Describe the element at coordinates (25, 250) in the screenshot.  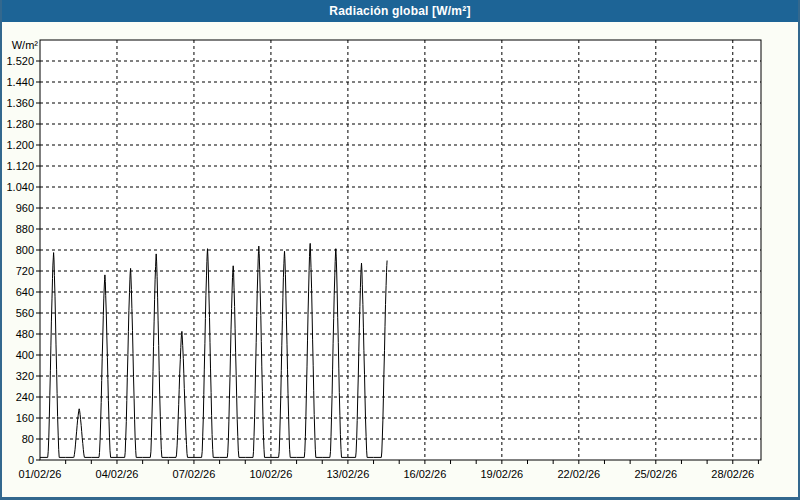
I see `y-tick-label: 800` at that location.